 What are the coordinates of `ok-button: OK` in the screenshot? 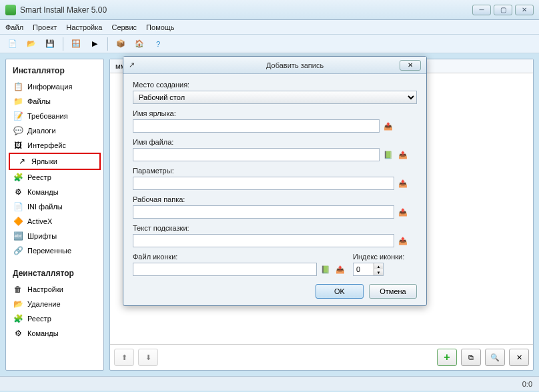 It's located at (340, 291).